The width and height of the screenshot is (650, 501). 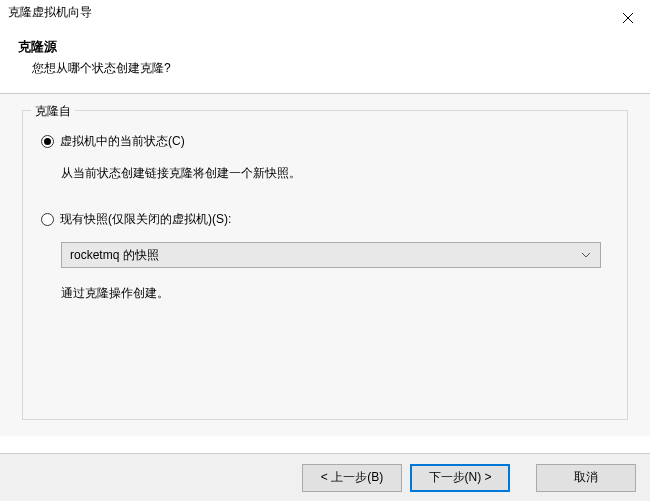 What do you see at coordinates (146, 220) in the screenshot?
I see `radio-snapshot-label: 现有快照(仅限关闭的虚拟机)(S):` at bounding box center [146, 220].